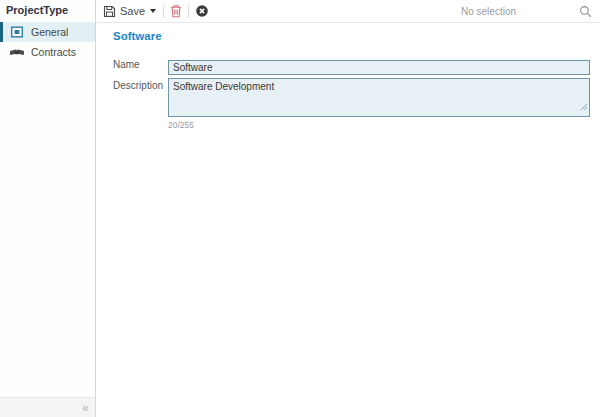  I want to click on close-button, so click(202, 11).